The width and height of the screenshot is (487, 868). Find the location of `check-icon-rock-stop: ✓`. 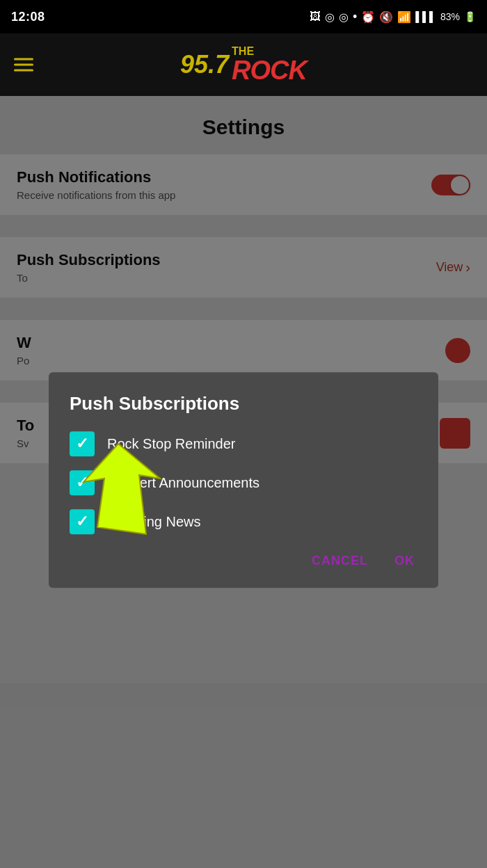

check-icon-rock-stop: ✓ is located at coordinates (82, 444).